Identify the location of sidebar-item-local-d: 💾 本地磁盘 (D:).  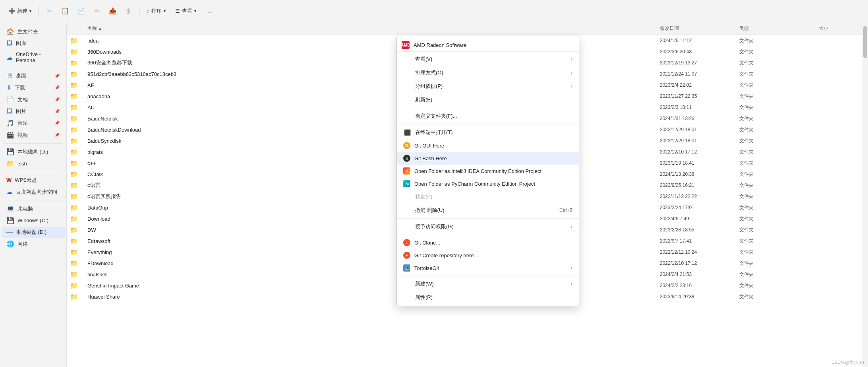
(33, 152).